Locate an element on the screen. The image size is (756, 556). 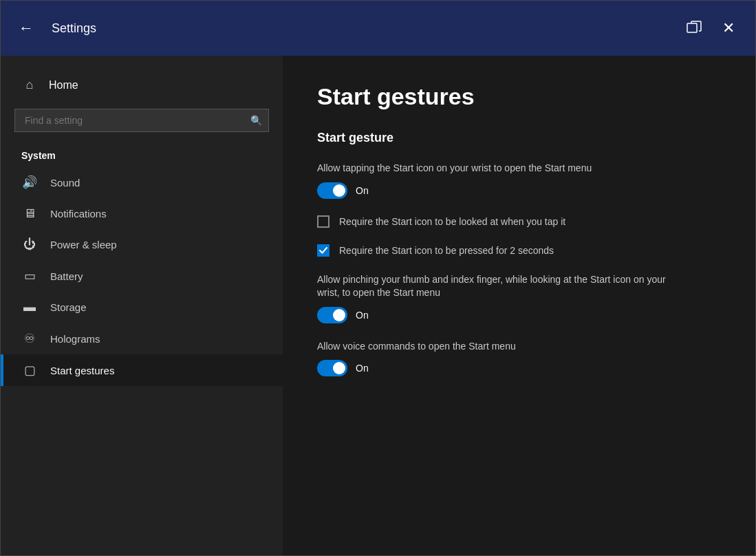
section-subtitle: Start gesture is located at coordinates (519, 138).